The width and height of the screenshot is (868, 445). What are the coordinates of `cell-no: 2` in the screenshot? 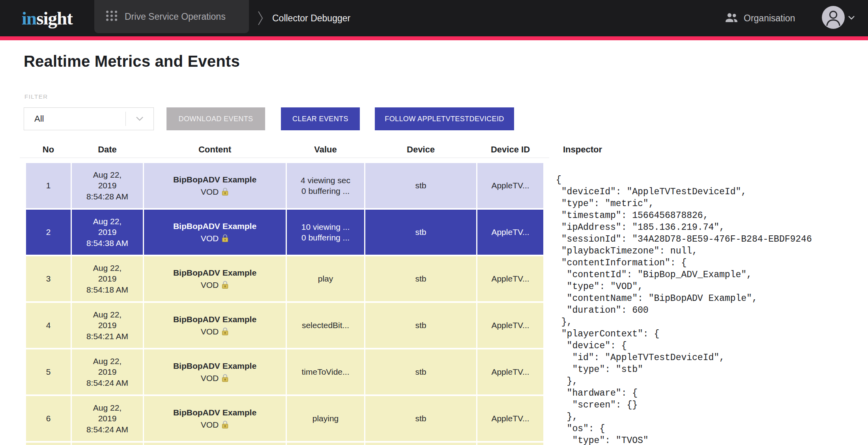 It's located at (48, 232).